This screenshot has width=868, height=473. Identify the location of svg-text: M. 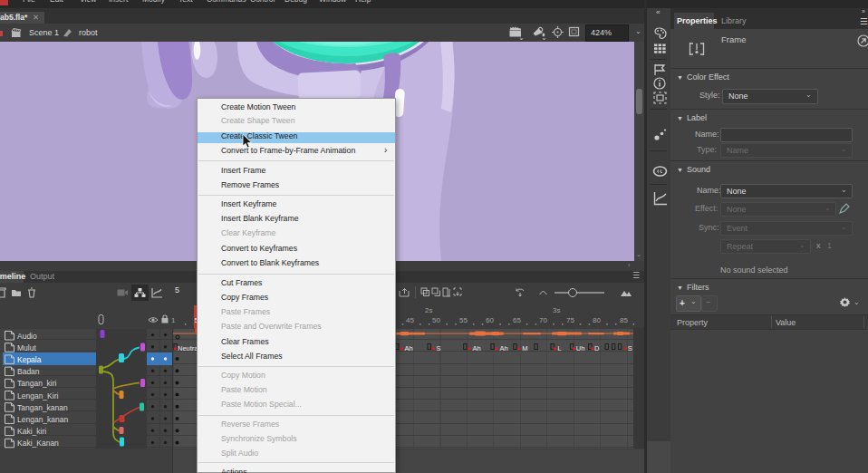
(525, 348).